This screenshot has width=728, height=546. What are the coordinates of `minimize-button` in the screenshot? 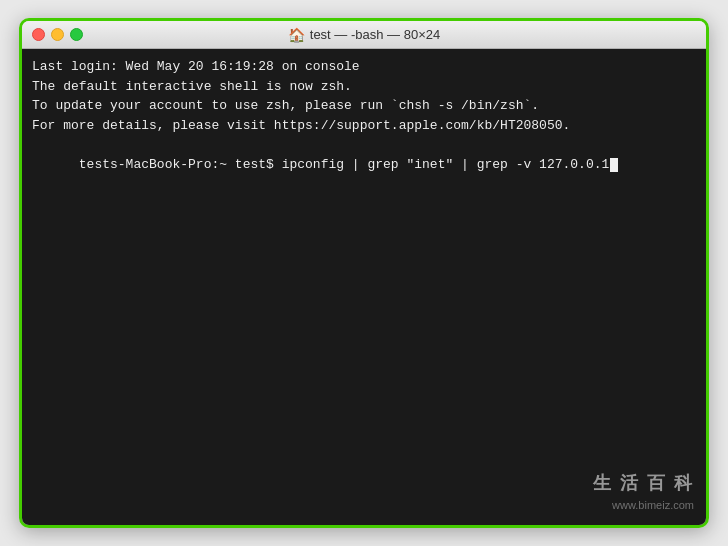 It's located at (58, 34).